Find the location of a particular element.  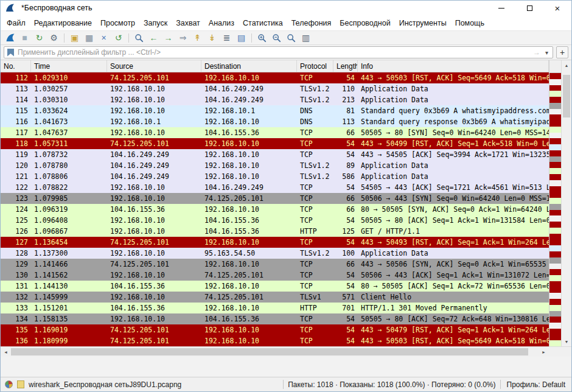

packet-row-134: 1341.158135192.168.10.10104.16.155.36TCP… is located at coordinates (275, 319).